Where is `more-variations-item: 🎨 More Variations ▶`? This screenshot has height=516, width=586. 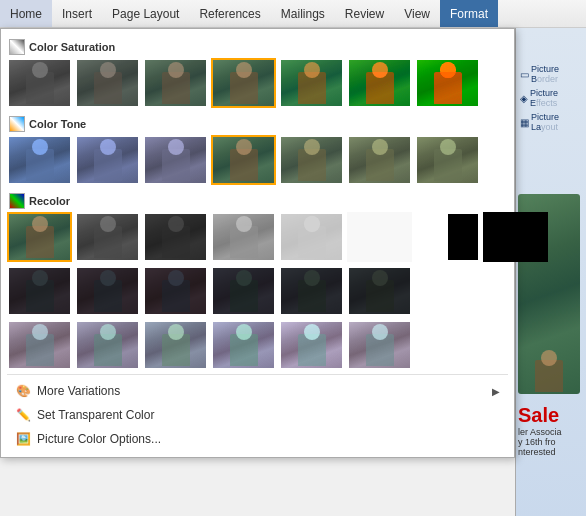 more-variations-item: 🎨 More Variations ▶ is located at coordinates (258, 391).